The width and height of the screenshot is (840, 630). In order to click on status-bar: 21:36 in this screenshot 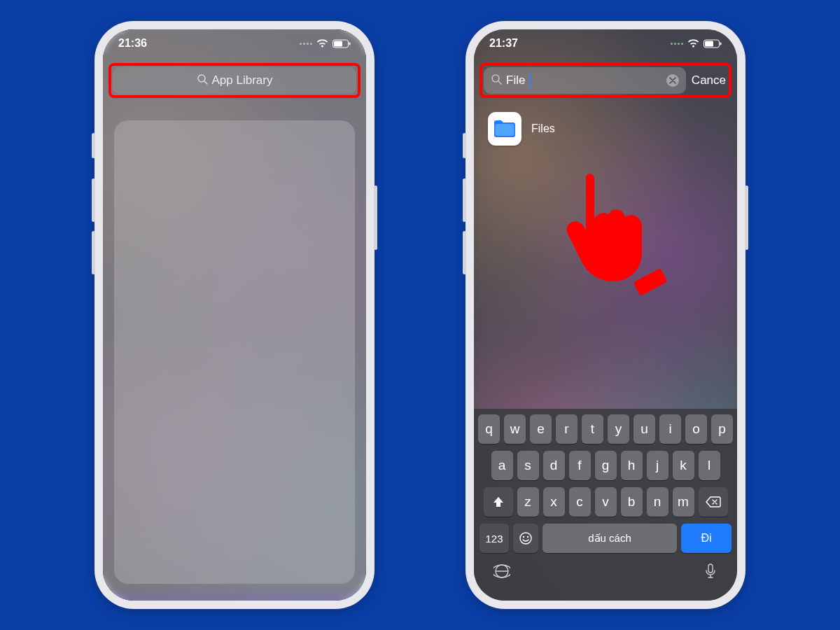, I will do `click(234, 41)`.